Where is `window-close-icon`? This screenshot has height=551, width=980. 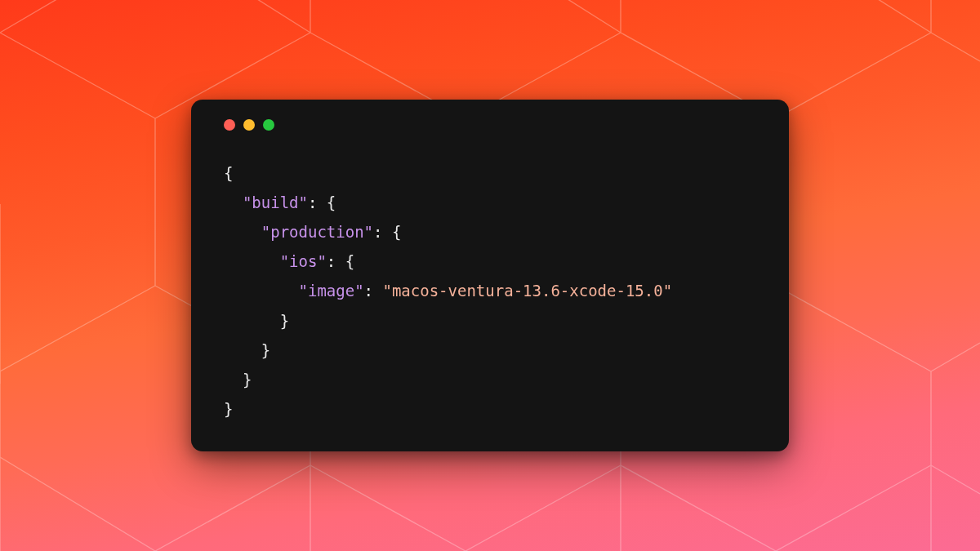 window-close-icon is located at coordinates (229, 125).